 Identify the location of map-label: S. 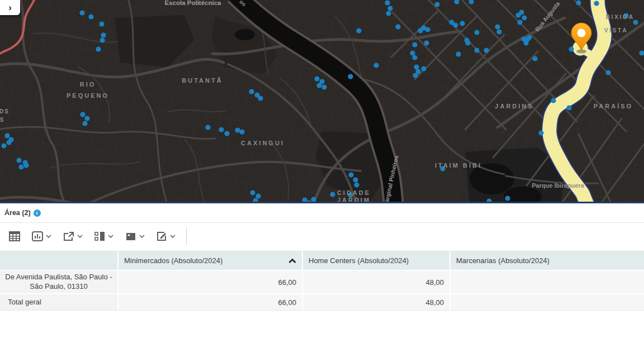
(2, 120).